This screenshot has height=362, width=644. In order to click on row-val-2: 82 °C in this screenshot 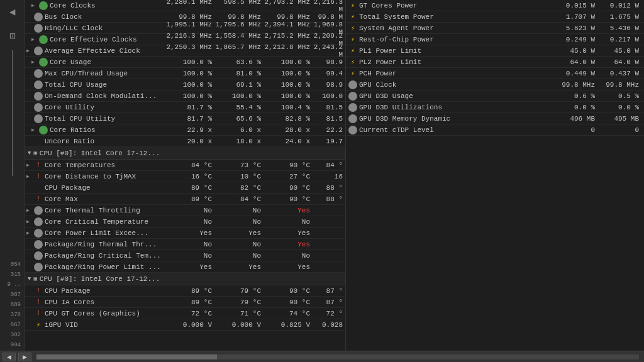, I will do `click(239, 188)`.